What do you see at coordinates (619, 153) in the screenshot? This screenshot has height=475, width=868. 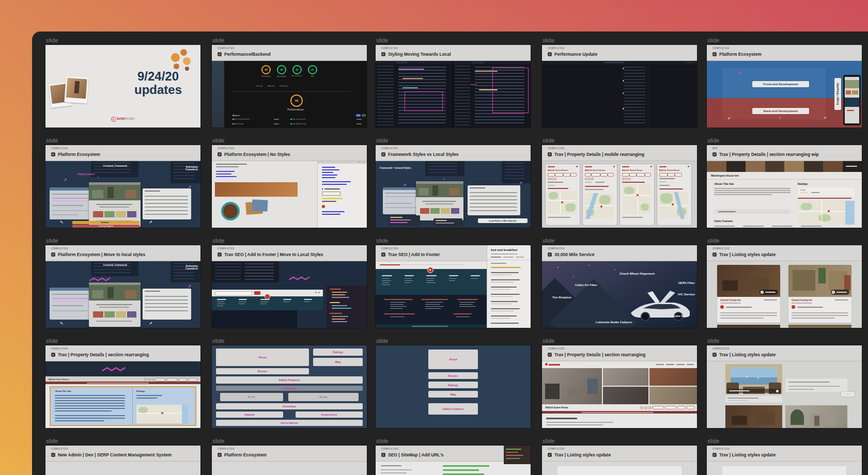 I see `slide-header: COMPLETED ✓ Trav | Property Details | mo…` at bounding box center [619, 153].